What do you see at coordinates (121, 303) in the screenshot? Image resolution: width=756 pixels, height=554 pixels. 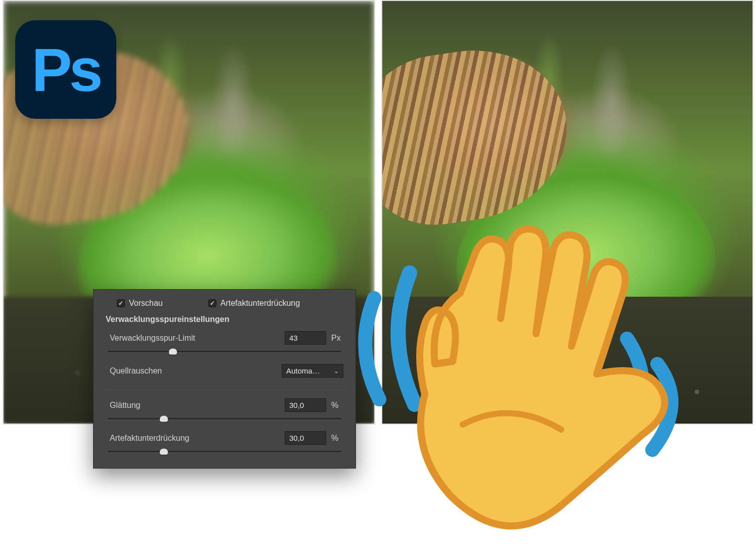 I see `preview-checkbox` at bounding box center [121, 303].